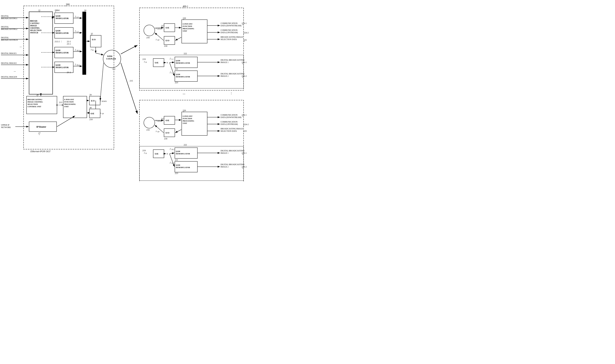 The height and width of the screenshot is (364, 615). Describe the element at coordinates (91, 50) in the screenshot. I see `lambda-b-1: λ` at that location.